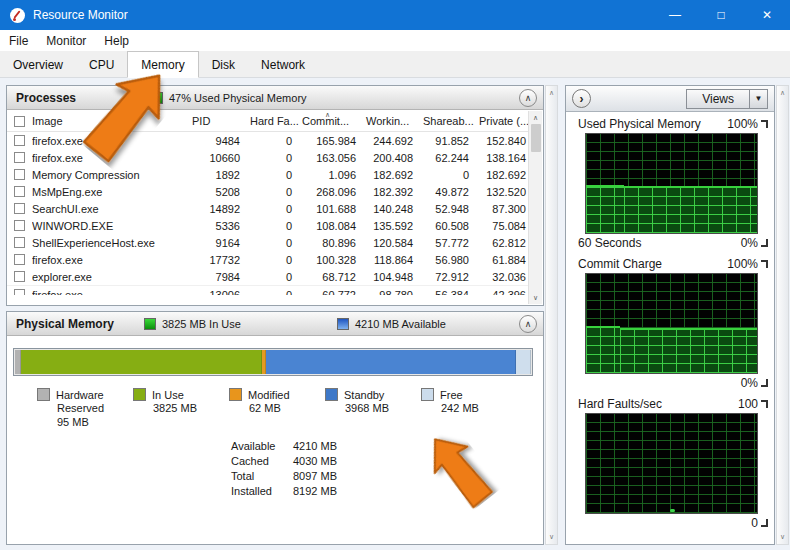 This screenshot has height=550, width=790. I want to click on y-max-label: 100, so click(748, 404).